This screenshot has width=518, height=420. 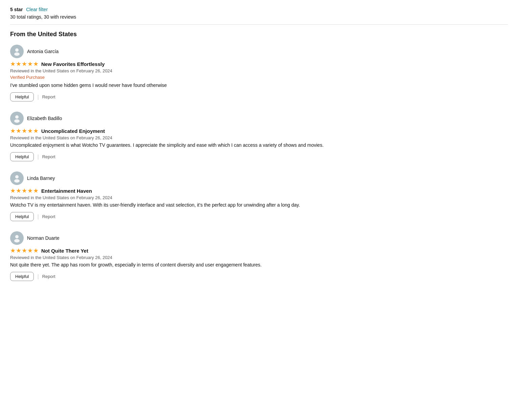 What do you see at coordinates (65, 251) in the screenshot?
I see `review-title-4: Not Quite There Yet` at bounding box center [65, 251].